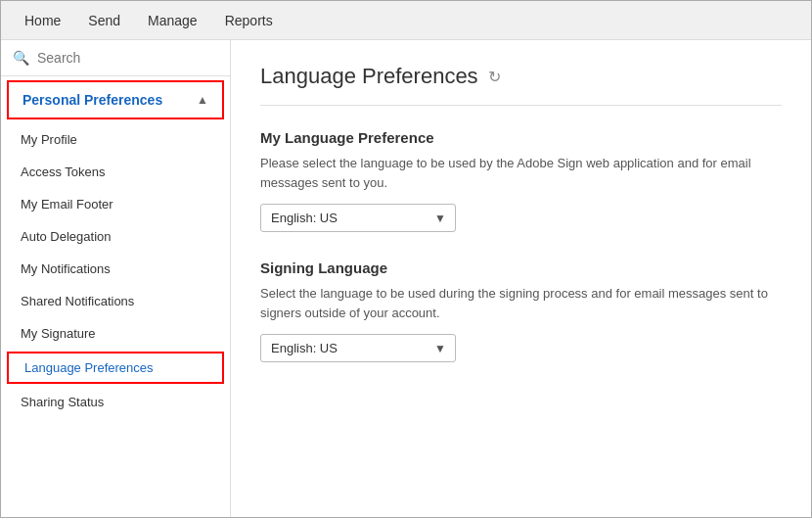  Describe the element at coordinates (43, 21) in the screenshot. I see `nav-home: Home` at that location.